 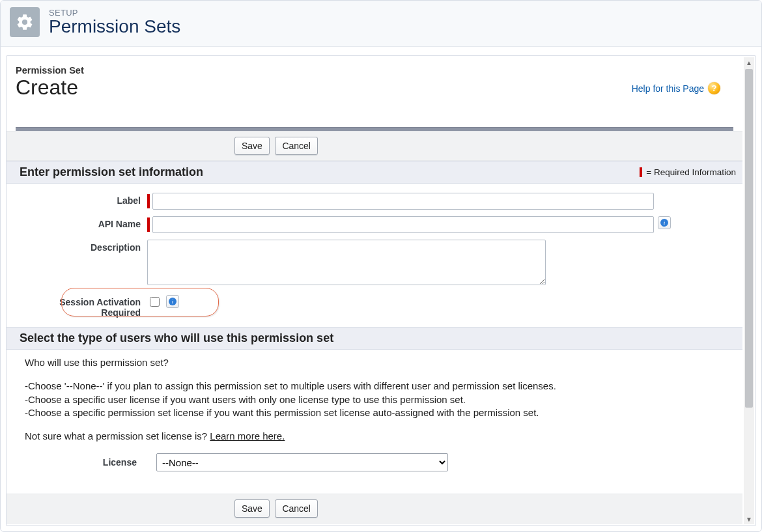 What do you see at coordinates (91, 462) in the screenshot?
I see `license-label: License` at bounding box center [91, 462].